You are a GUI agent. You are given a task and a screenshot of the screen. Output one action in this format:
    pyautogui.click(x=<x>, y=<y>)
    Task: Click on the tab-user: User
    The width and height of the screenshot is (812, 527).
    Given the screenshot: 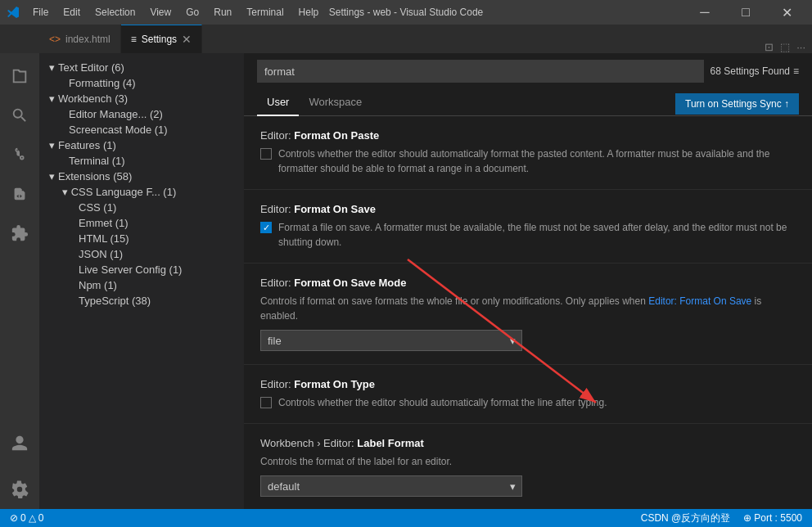 What is the action you would take?
    pyautogui.click(x=278, y=105)
    